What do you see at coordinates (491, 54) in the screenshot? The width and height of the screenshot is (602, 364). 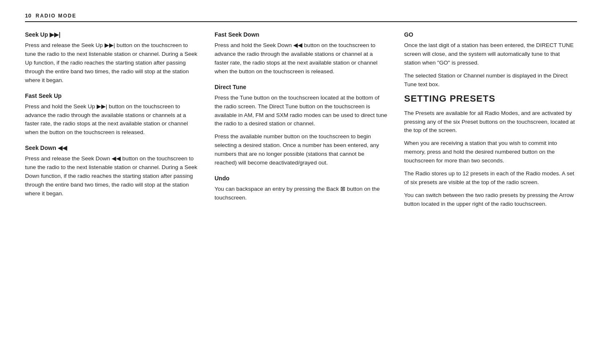 I see `section-body-go: Once the last digit of a station has bee…` at bounding box center [491, 54].